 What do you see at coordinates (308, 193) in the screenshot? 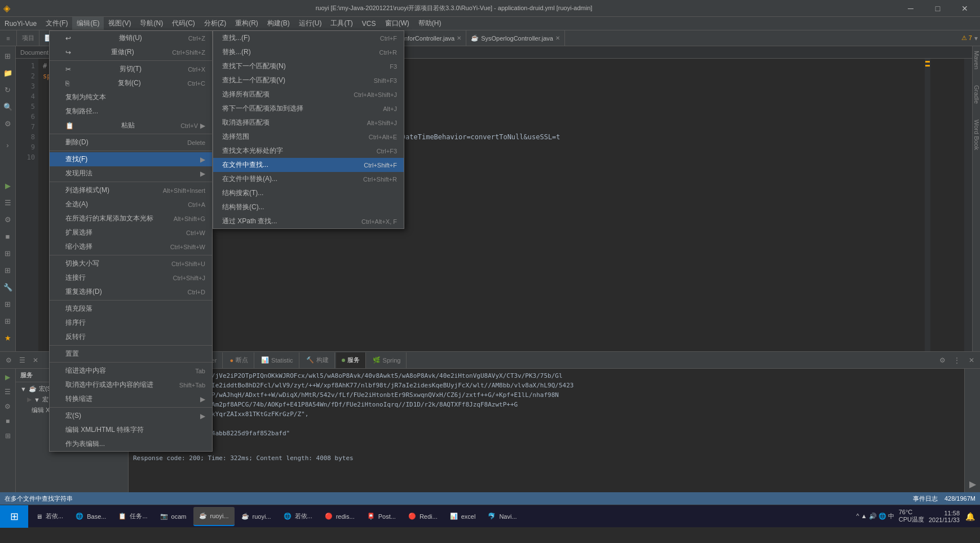
I see `find-item-struct-search: 结构搜索(T)...` at bounding box center [308, 193].